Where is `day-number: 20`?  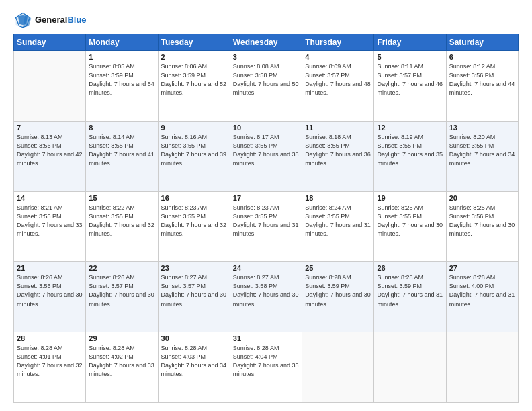
day-number: 20 is located at coordinates (482, 198).